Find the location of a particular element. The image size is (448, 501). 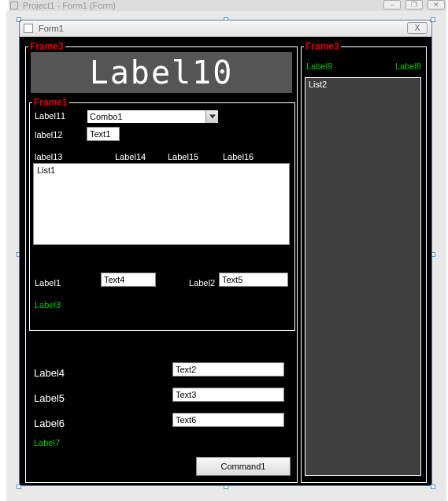

command1-button: Command1 is located at coordinates (243, 466).